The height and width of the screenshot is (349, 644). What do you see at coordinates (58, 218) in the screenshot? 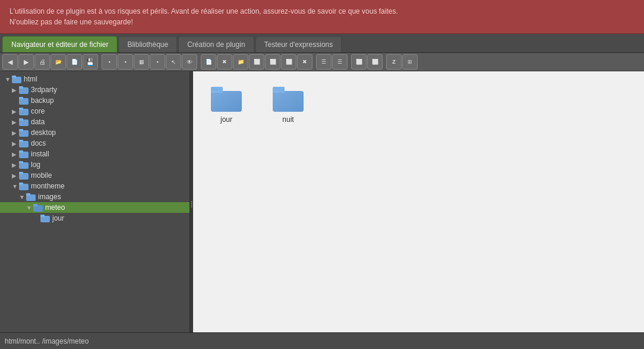
I see `tree-label-jour: jour` at bounding box center [58, 218].